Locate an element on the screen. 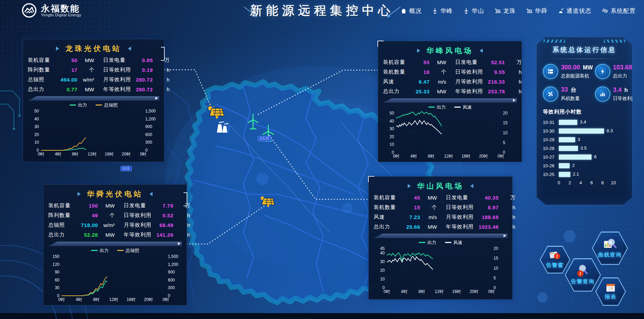 This screenshot has height=319, width=644. stat-label: 装机容量 is located at coordinates (390, 198).